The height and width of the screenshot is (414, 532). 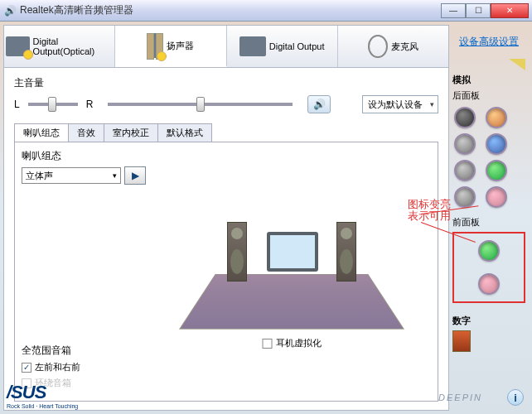 What do you see at coordinates (171, 46) in the screenshot?
I see `tab-speakers: 扬声器` at bounding box center [171, 46].